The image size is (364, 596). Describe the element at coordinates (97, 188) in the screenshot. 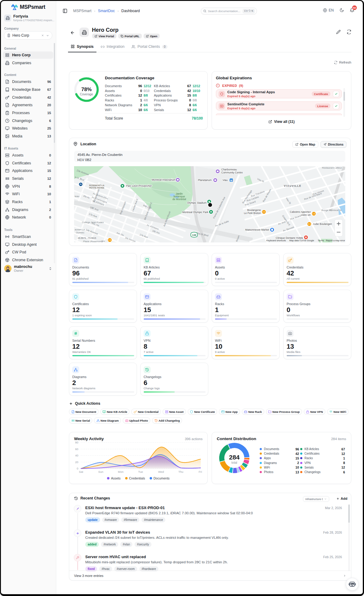

I see `svg-text: PETITE-PATRIE` at that location.